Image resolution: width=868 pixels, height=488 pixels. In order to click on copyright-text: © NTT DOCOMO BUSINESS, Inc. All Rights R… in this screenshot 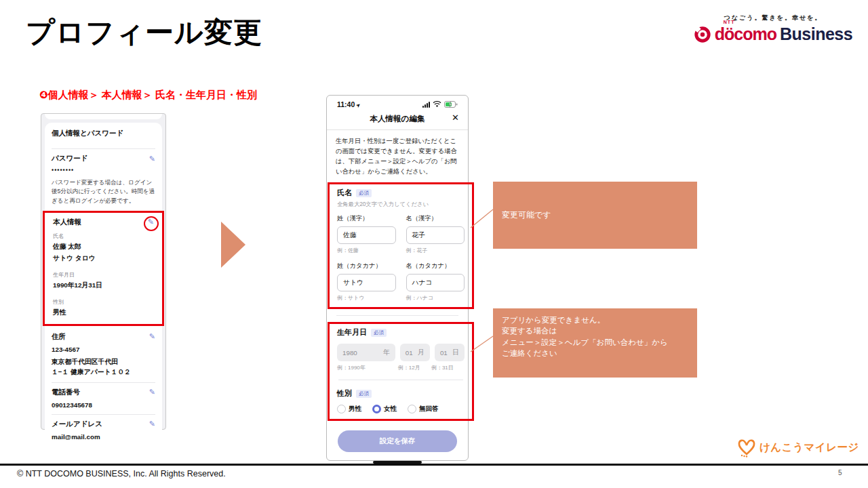, I will do `click(121, 474)`.